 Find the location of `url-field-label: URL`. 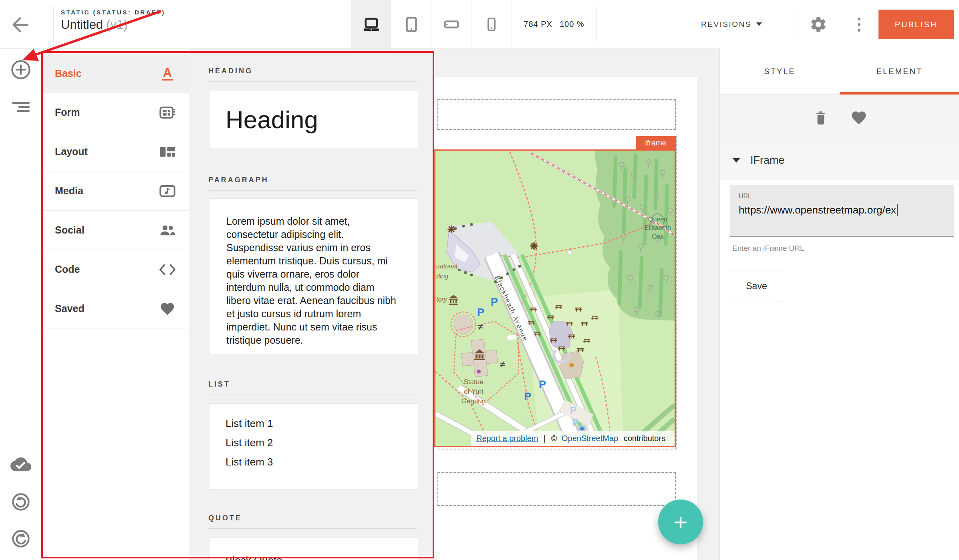

url-field-label: URL is located at coordinates (846, 196).